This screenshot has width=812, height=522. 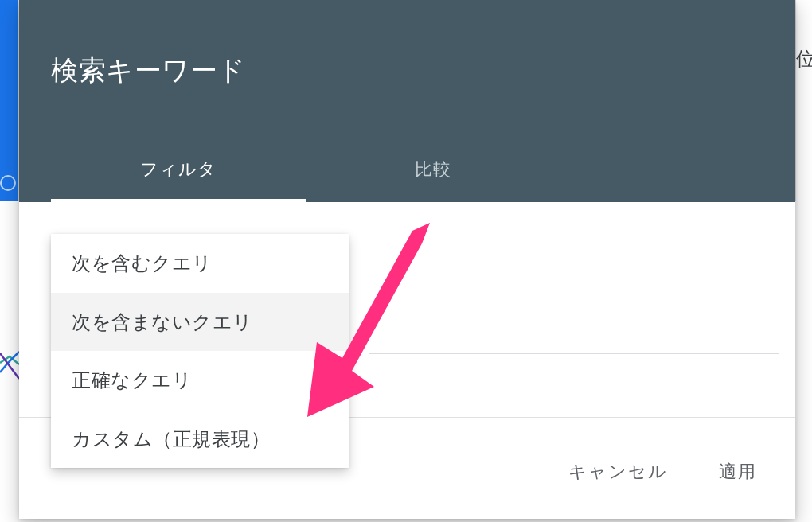 I want to click on option-label: カスタム（正規表現）, so click(x=170, y=439).